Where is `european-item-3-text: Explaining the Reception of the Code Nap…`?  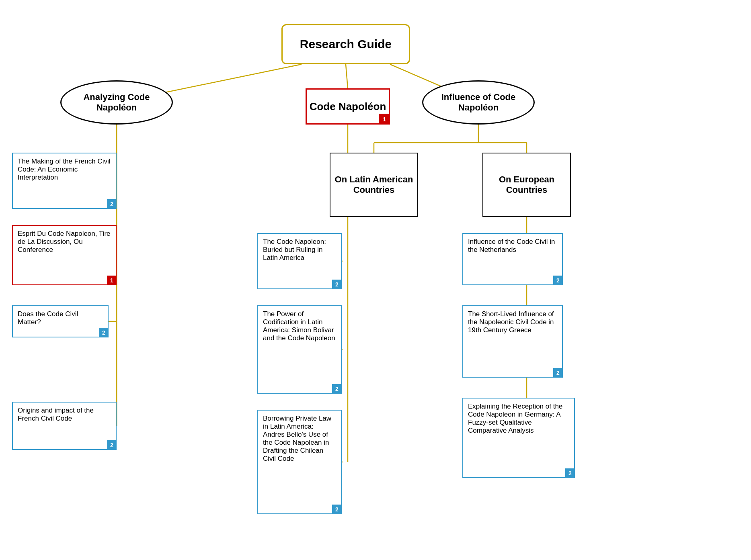 european-item-3-text: Explaining the Reception of the Code Nap… is located at coordinates (515, 419).